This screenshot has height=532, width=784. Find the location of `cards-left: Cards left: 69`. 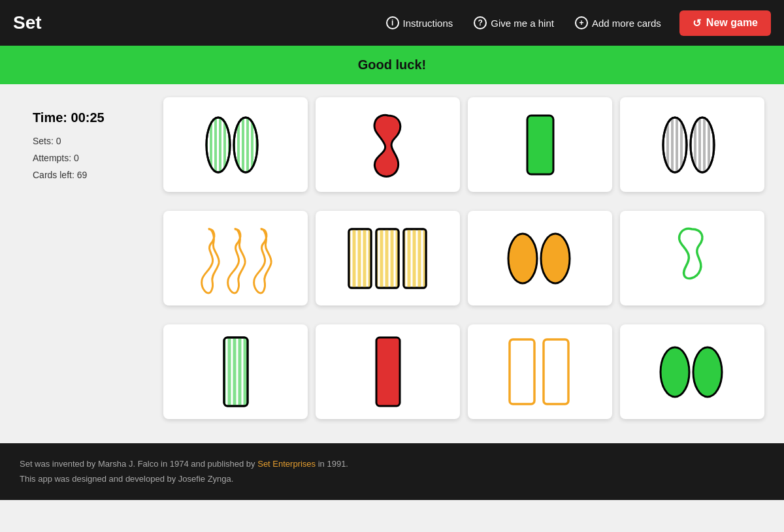

cards-left: Cards left: 69 is located at coordinates (85, 175).